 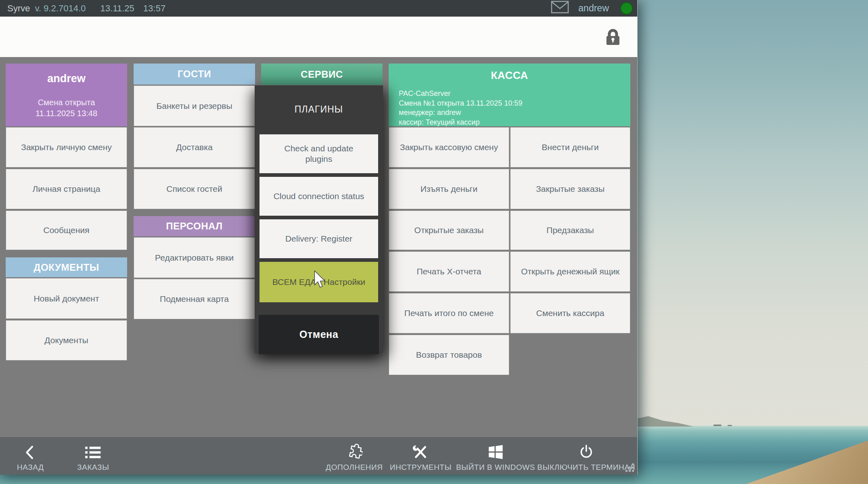 I want to click on change-cashier-button: Сменить кассира, so click(x=570, y=313).